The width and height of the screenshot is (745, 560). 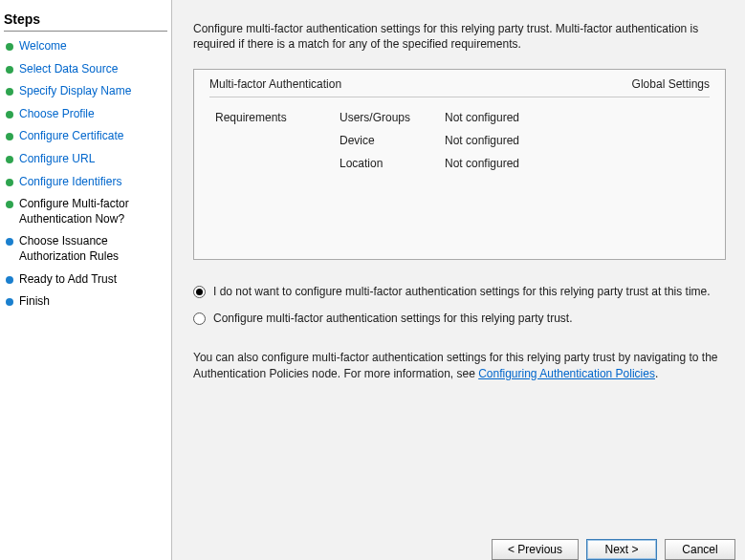 What do you see at coordinates (86, 47) in the screenshot?
I see `step-item-0: Welcome` at bounding box center [86, 47].